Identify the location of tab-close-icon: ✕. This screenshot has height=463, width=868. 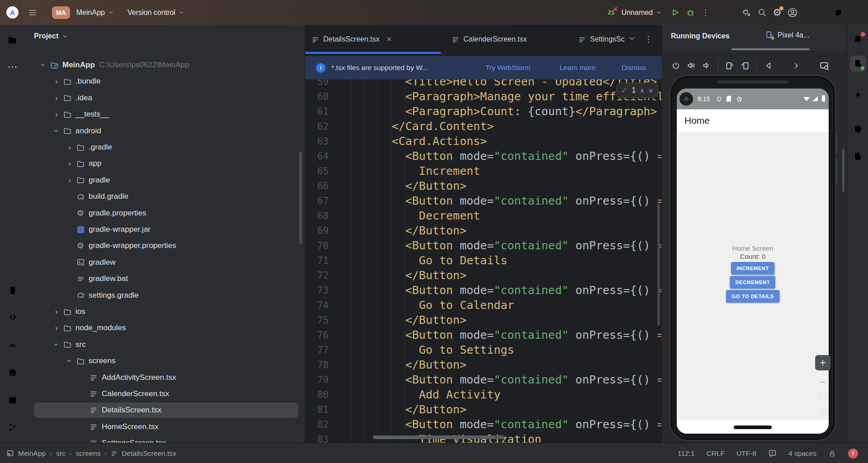
(390, 39).